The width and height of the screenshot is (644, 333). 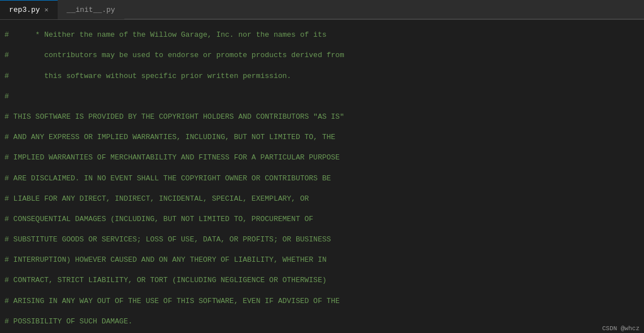 I want to click on line-14: # ARISING IN ANY WAY OUT OF THE USE OF T…, so click(x=322, y=301).